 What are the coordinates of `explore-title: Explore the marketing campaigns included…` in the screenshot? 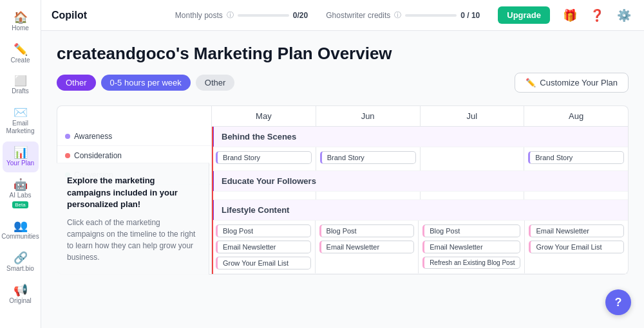 It's located at (133, 193).